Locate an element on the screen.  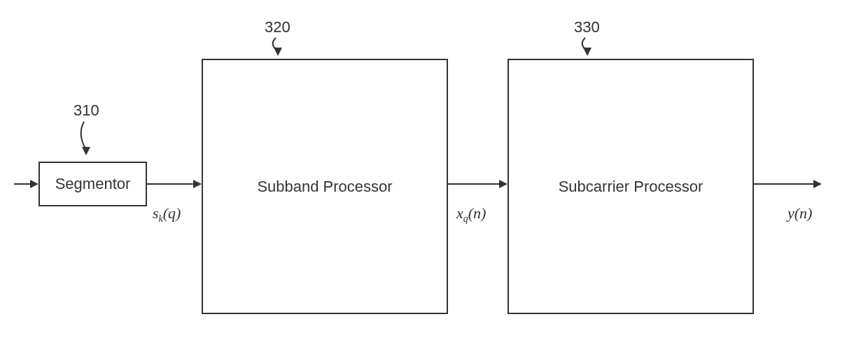
segmentor-block: Segmentor is located at coordinates (92, 184).